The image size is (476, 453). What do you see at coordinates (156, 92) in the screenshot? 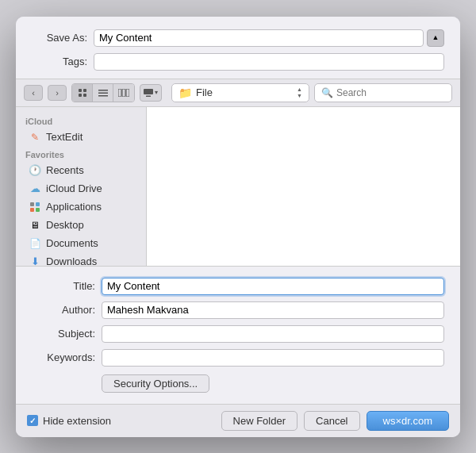
I see `gallery-arrow-icon: ▾` at bounding box center [156, 92].